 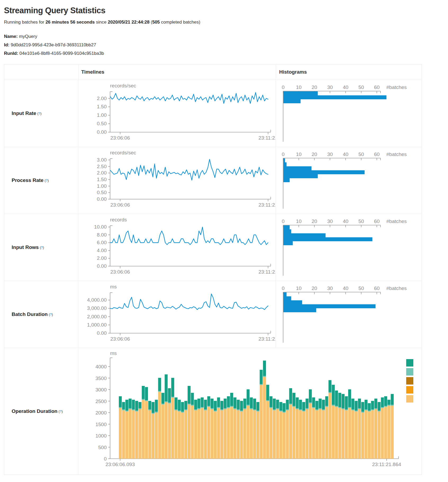 What do you see at coordinates (101, 436) in the screenshot?
I see `svg-text: 1000` at bounding box center [101, 436].